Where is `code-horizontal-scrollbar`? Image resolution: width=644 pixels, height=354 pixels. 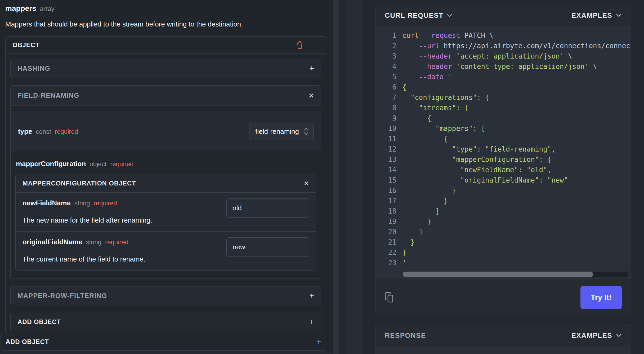
code-horizontal-scrollbar is located at coordinates (515, 274).